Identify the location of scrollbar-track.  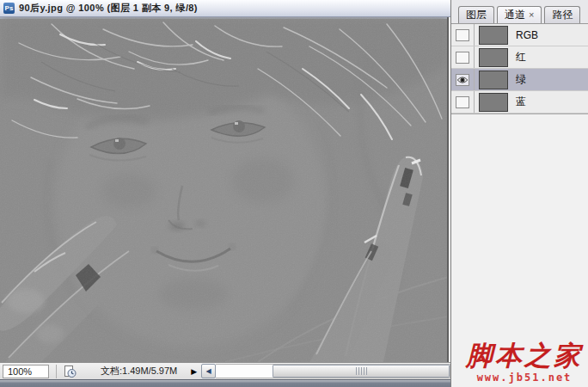
(334, 372).